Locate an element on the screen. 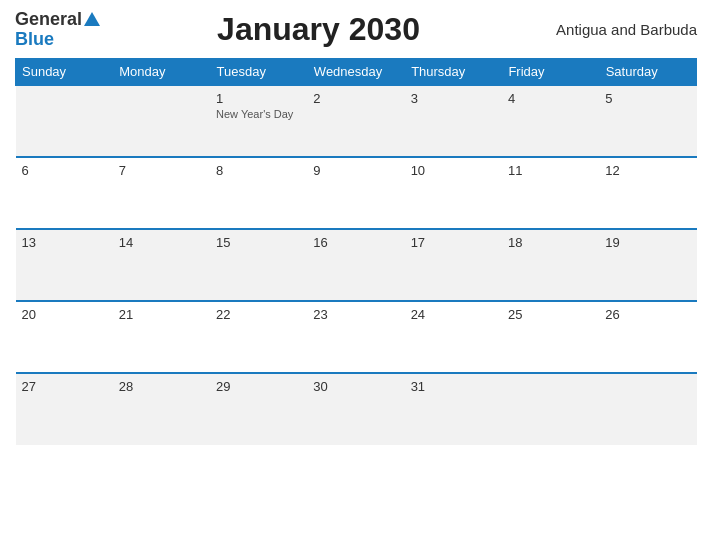 The width and height of the screenshot is (712, 550). calendar-cell: 21 is located at coordinates (162, 337).